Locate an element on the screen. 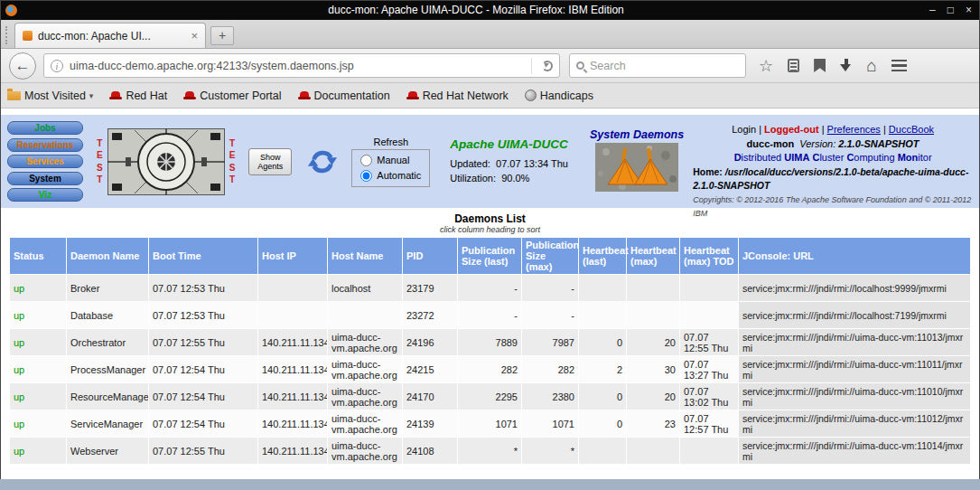 The height and width of the screenshot is (490, 980). minimize-button: – is located at coordinates (932, 10).